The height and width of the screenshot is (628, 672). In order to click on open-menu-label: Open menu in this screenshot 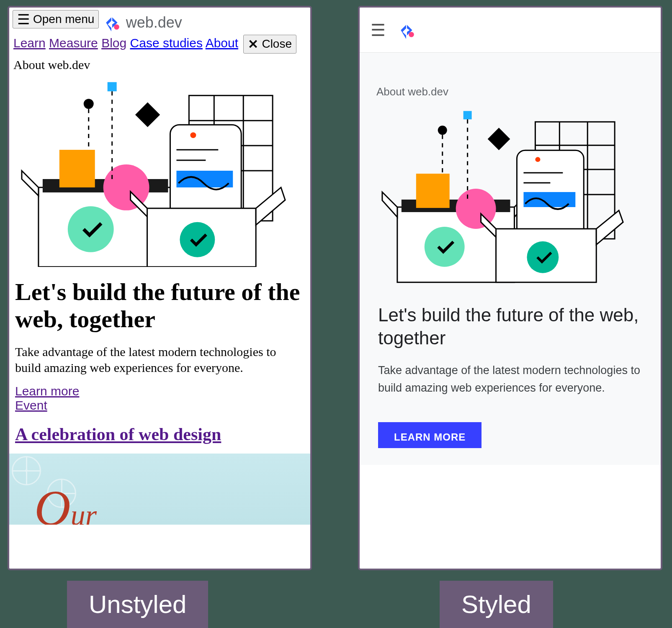, I will do `click(64, 19)`.